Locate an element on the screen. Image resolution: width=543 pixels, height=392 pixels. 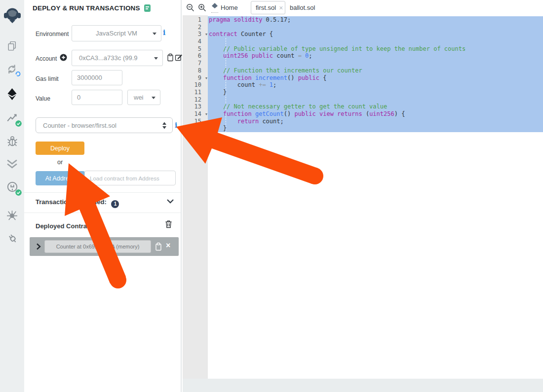
gas-limit-label: Gas limit is located at coordinates (47, 79).